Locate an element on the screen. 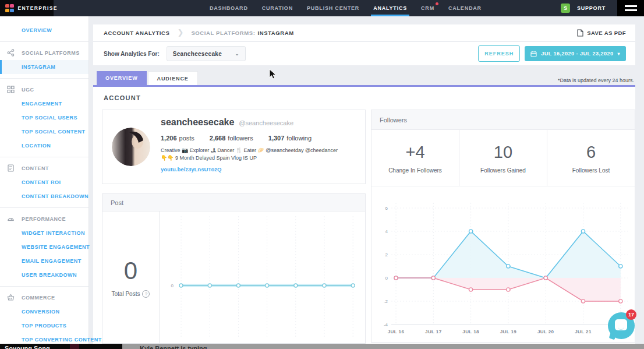 This screenshot has width=644, height=349. sidebar-item-email-engagement: EMAIL ENGAGEMENT is located at coordinates (44, 261).